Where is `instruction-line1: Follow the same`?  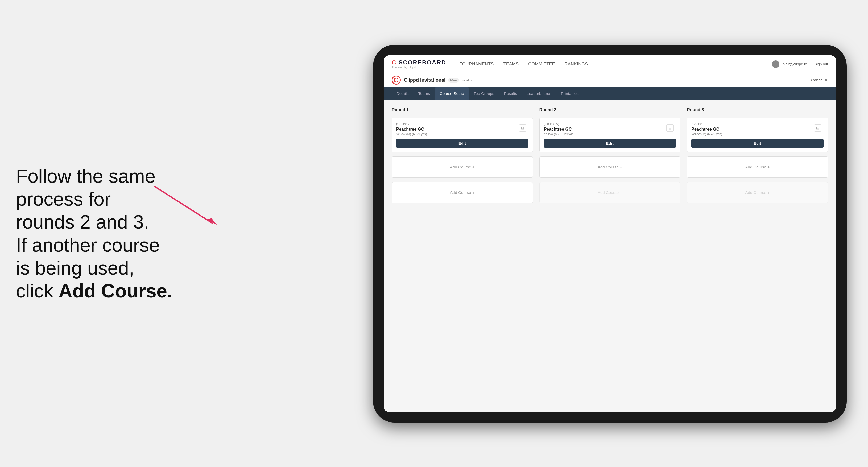
instruction-line1: Follow the same is located at coordinates (86, 176).